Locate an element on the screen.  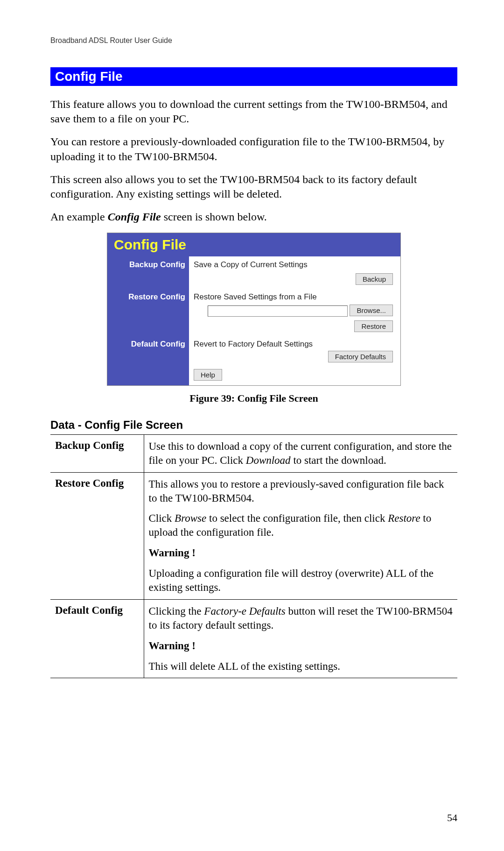
backup-config-row-label: Backup Config is located at coordinates (97, 453).